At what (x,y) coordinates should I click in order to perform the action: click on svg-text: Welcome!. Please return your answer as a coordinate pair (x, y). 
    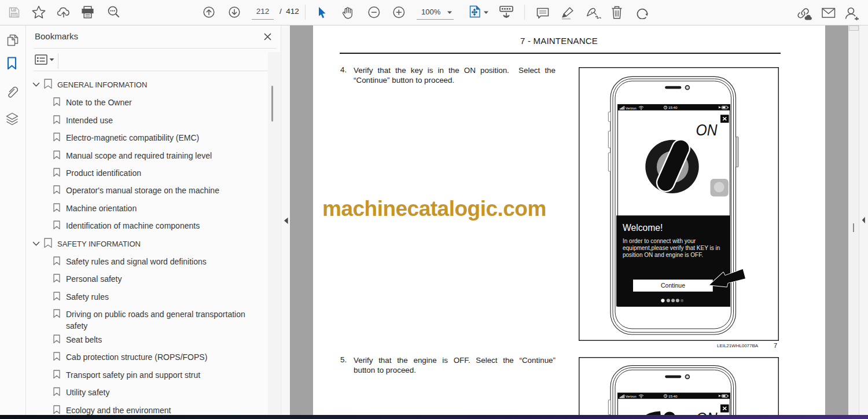
    Looking at the image, I should click on (642, 228).